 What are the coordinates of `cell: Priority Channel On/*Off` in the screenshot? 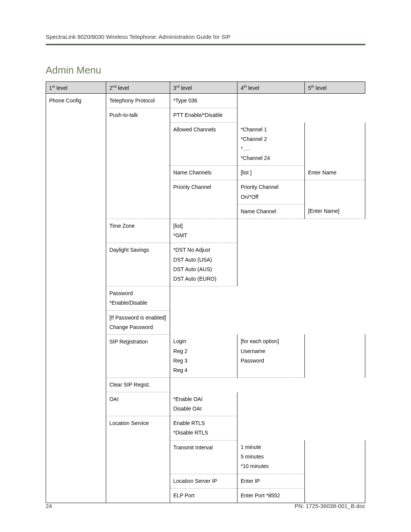 It's located at (271, 192).